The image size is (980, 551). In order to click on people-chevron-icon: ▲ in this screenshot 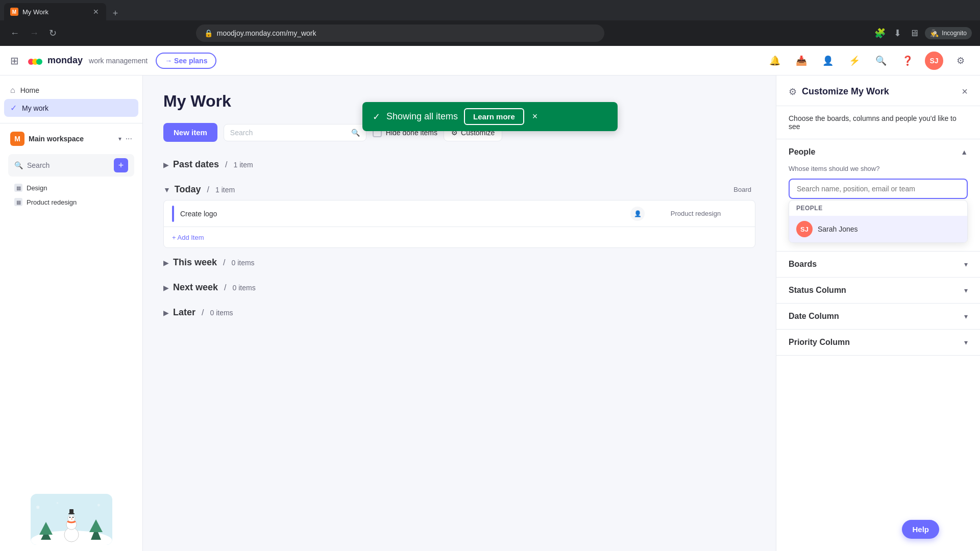, I will do `click(964, 152)`.